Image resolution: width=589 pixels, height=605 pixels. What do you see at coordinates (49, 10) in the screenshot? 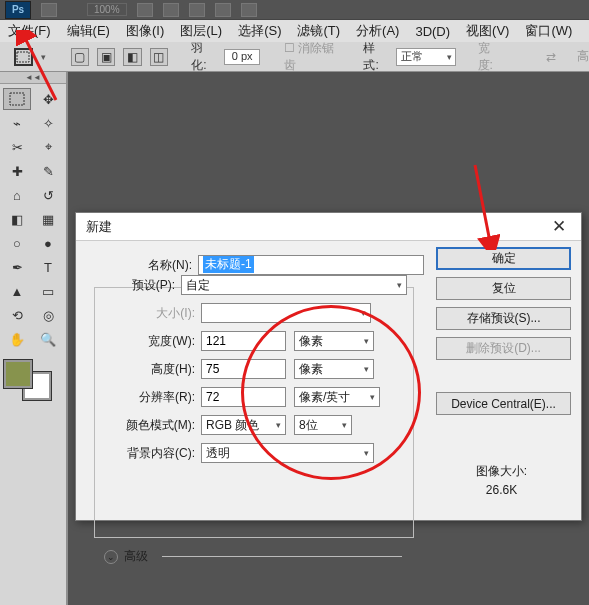
I see `bridge-icon` at bounding box center [49, 10].